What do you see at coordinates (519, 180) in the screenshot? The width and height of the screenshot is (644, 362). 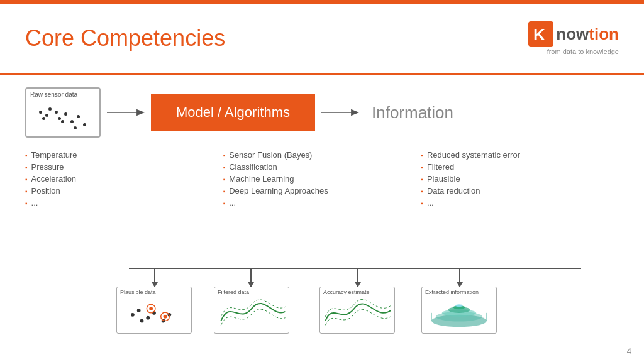 I see `column-outputs: ▪Reduced systematic error ▪Filtered ▪Pla…` at bounding box center [519, 180].